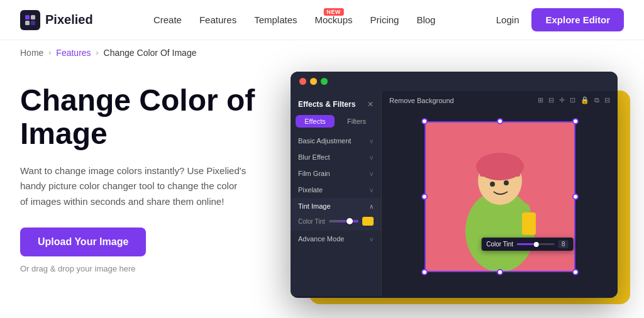  Describe the element at coordinates (336, 214) in the screenshot. I see `tint-image-section: Tint Image ∧ Color Tint` at that location.